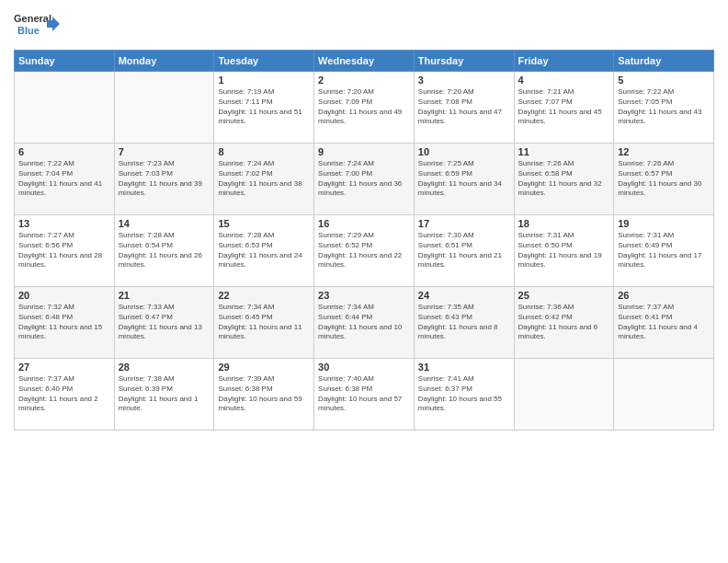 Image resolution: width=728 pixels, height=563 pixels. I want to click on day-number: 17, so click(464, 224).